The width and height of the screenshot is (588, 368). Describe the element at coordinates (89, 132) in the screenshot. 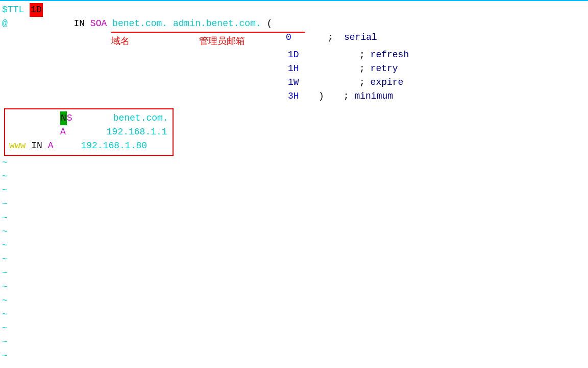

I see `records-box: NS benet.com. A 192.168.1.1 www IN A 192…` at that location.